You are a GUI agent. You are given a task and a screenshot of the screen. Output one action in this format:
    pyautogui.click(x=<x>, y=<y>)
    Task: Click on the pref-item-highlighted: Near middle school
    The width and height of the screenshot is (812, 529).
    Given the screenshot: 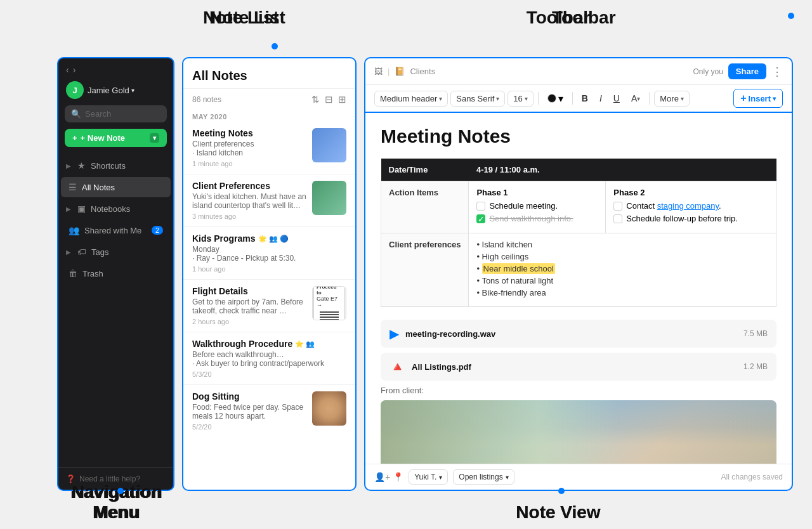 What is the action you would take?
    pyautogui.click(x=622, y=269)
    